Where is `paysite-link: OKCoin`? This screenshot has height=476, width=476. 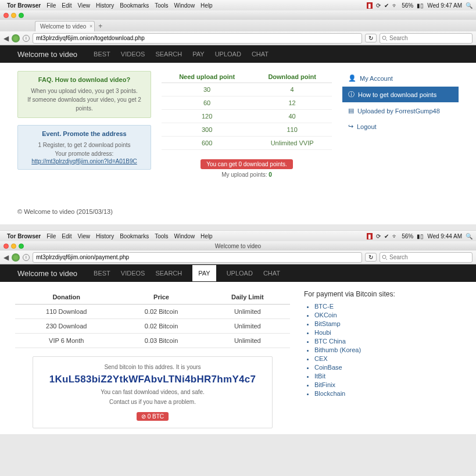
paysite-link: OKCoin is located at coordinates (388, 315).